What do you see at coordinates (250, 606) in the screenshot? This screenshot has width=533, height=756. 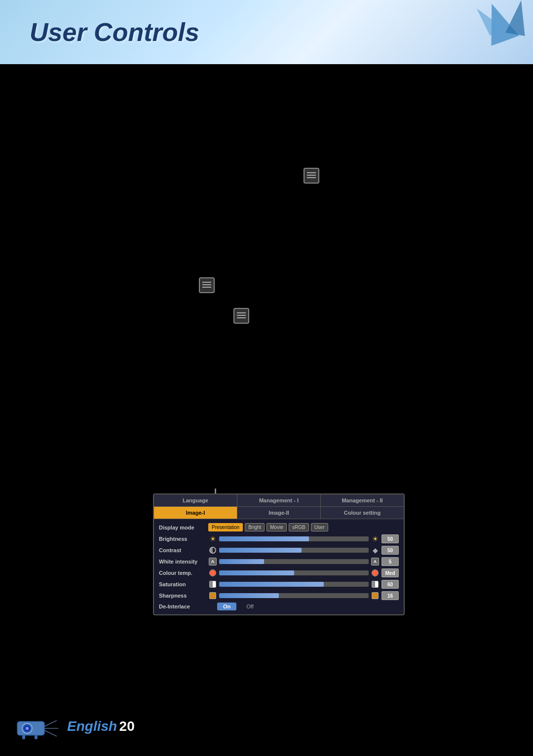 I see `deinterlace-off-button: Off` at bounding box center [250, 606].